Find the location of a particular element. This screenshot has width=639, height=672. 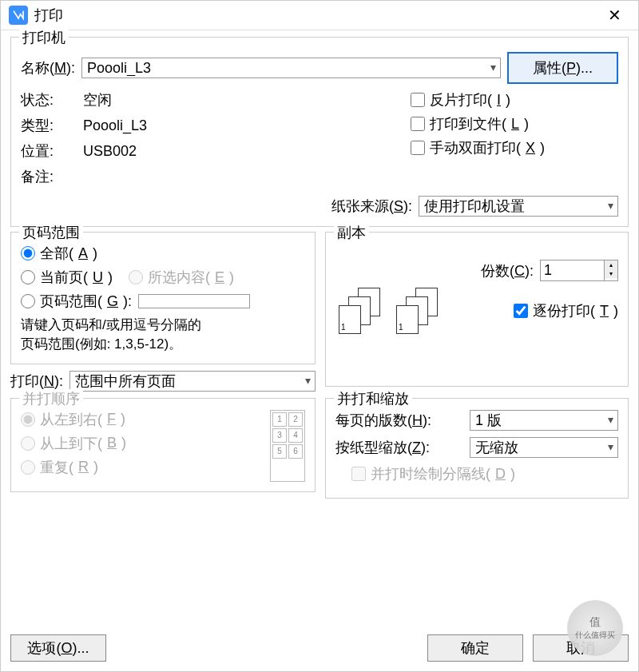

paper-source-label: 纸张来源(S): is located at coordinates (372, 206).